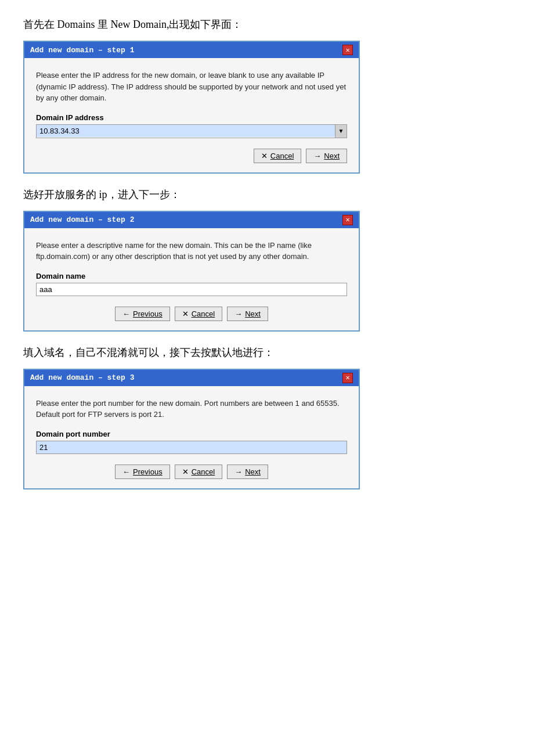 The image size is (534, 756). I want to click on dialog-step2-title: Add new domain – step 2, so click(82, 219).